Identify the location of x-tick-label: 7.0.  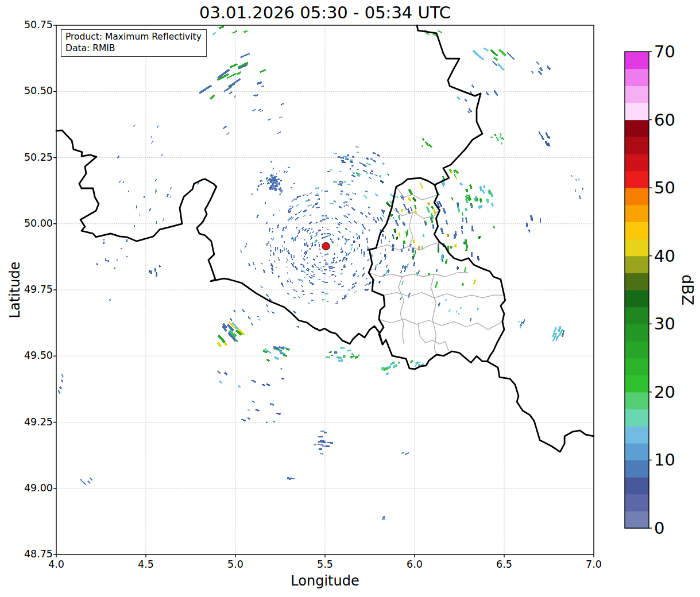
(594, 564).